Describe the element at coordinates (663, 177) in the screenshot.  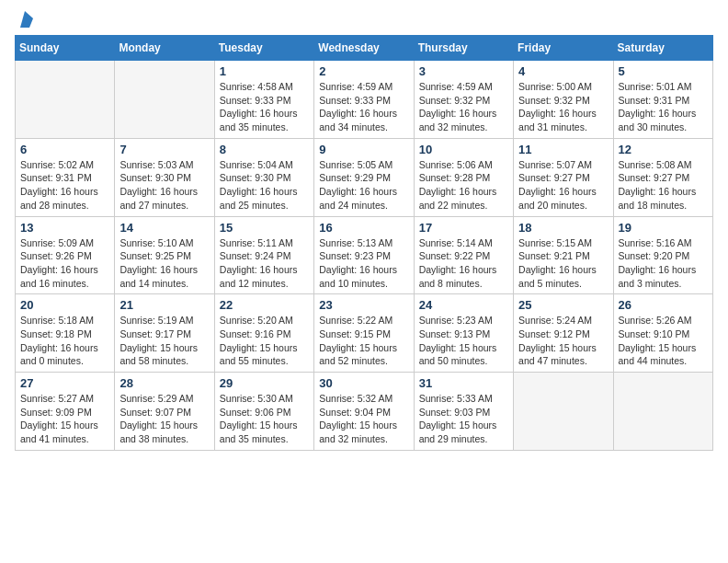
I see `day-cell: 12Sunrise: 5:08 AMSunset: 9:27 PMDayligh…` at that location.